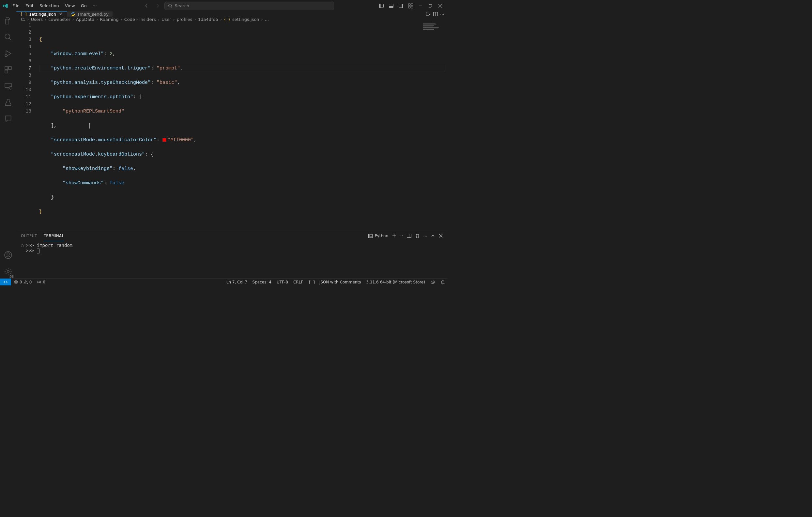 The image size is (812, 517). Describe the element at coordinates (140, 20) in the screenshot. I see `crumb: Code - Insiders` at that location.